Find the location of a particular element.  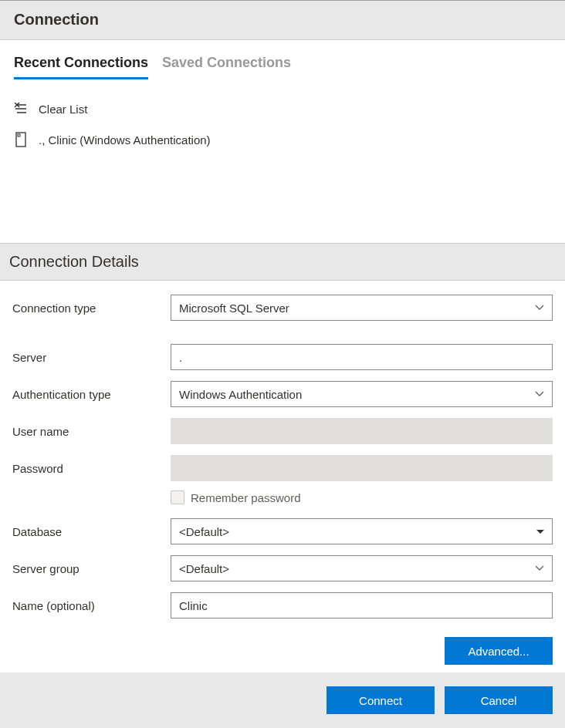

connection-type-select: Microsoft SQL Server is located at coordinates (361, 308).